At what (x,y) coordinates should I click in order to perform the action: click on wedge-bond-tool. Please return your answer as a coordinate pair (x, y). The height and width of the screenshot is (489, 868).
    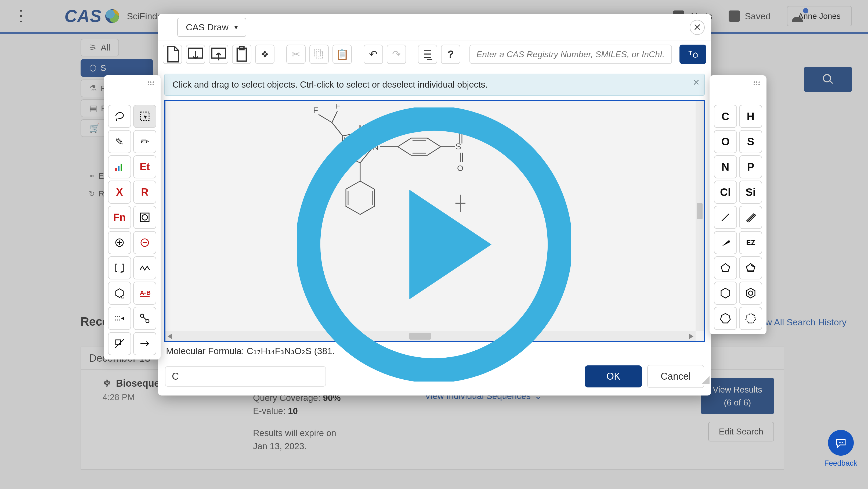
    Looking at the image, I should click on (725, 243).